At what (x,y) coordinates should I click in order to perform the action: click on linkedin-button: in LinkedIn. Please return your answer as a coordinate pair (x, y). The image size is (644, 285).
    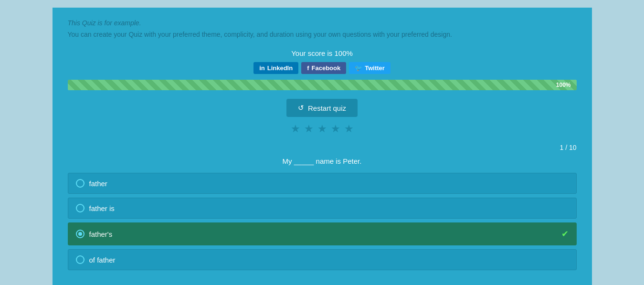
    Looking at the image, I should click on (276, 68).